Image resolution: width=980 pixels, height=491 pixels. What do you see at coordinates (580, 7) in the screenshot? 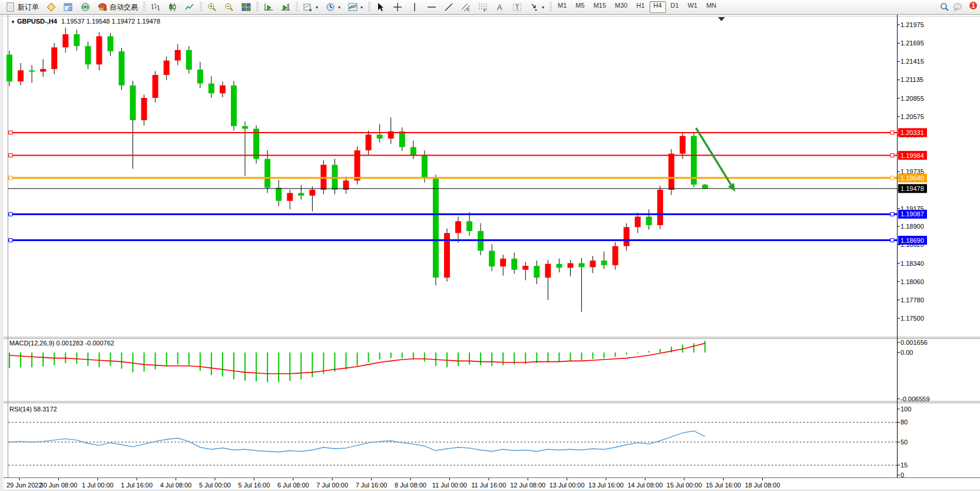
I see `timeframe-m5-button: M5` at bounding box center [580, 7].